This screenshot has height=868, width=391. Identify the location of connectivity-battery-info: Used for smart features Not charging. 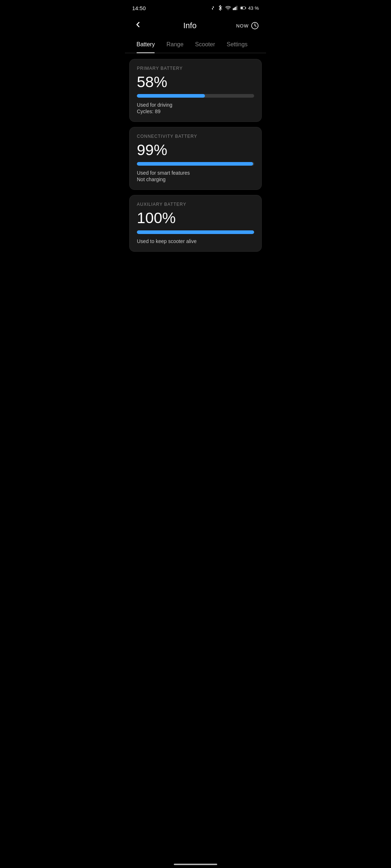
(196, 176).